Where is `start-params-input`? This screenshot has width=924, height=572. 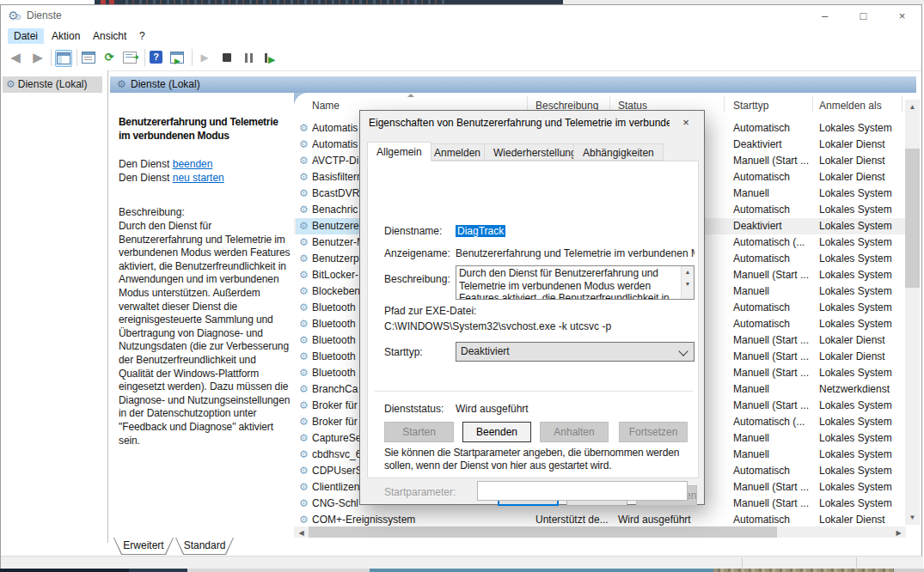 start-params-input is located at coordinates (583, 491).